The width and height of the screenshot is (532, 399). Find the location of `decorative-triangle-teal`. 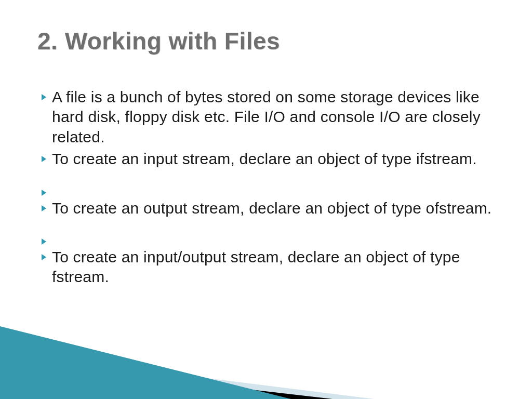

decorative-triangle-teal is located at coordinates (145, 363).